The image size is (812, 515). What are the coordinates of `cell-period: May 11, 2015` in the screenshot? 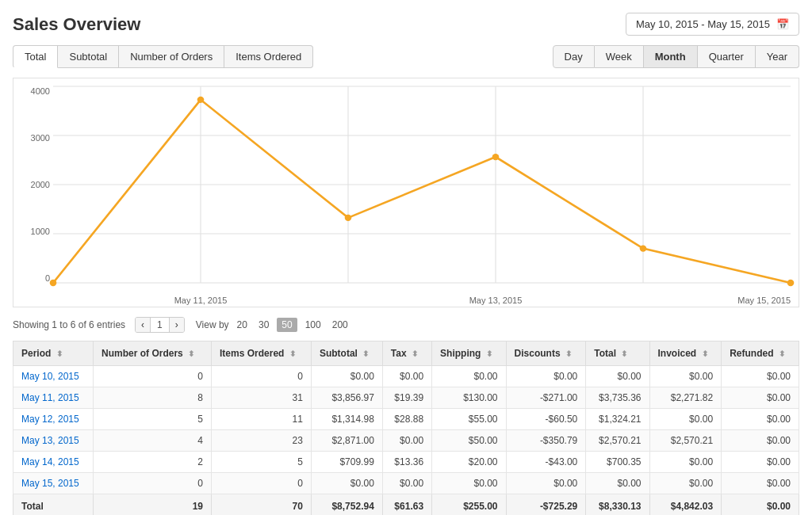 It's located at (54, 398).